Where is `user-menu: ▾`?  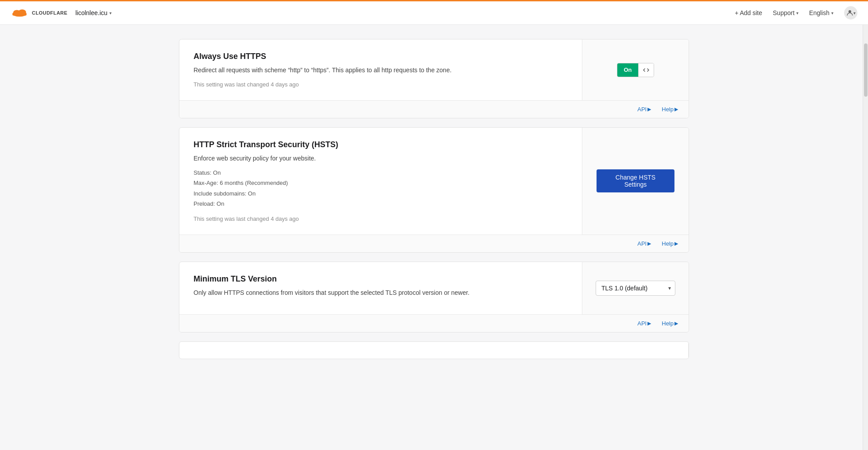
user-menu: ▾ is located at coordinates (851, 13).